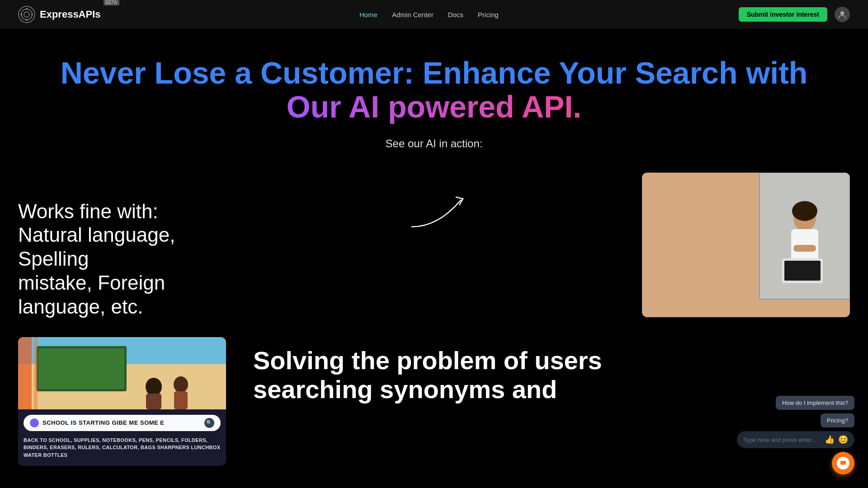 The image size is (868, 488). I want to click on right-text-block: Solving the problem of userssearching sy…, so click(552, 371).